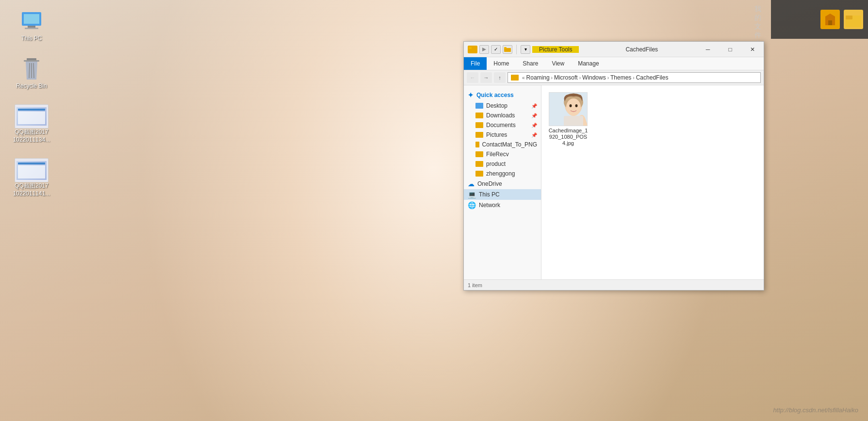 This screenshot has width=868, height=421. What do you see at coordinates (503, 174) in the screenshot?
I see `nav-item-zhenggong: zhenggong` at bounding box center [503, 174].